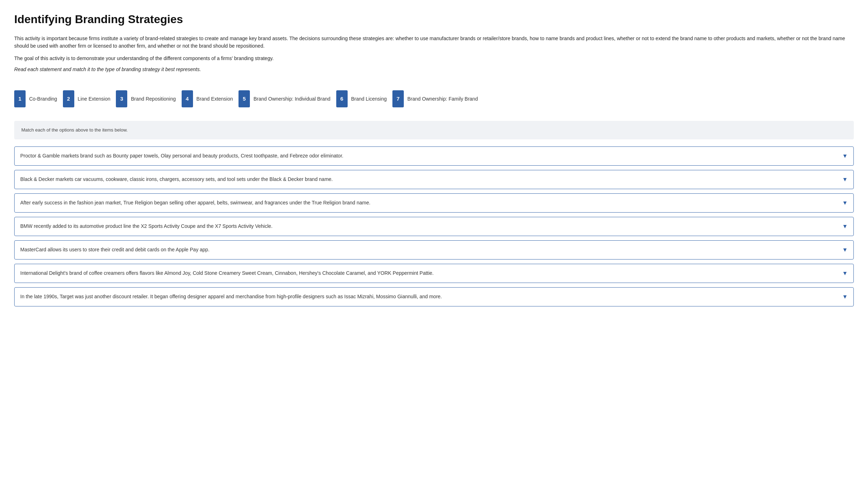  I want to click on dropdown-arrow-7: ▼, so click(845, 297).